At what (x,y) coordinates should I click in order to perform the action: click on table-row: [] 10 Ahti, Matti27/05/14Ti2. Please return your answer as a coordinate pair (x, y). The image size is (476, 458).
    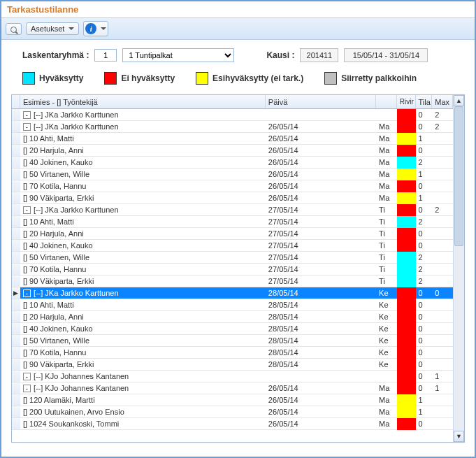
    Looking at the image, I should click on (232, 222).